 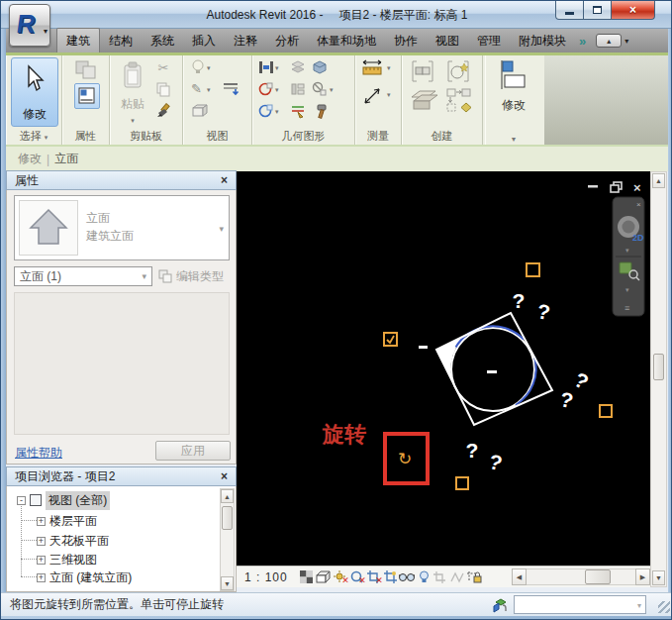 I want to click on legend-component-icon, so click(x=423, y=71).